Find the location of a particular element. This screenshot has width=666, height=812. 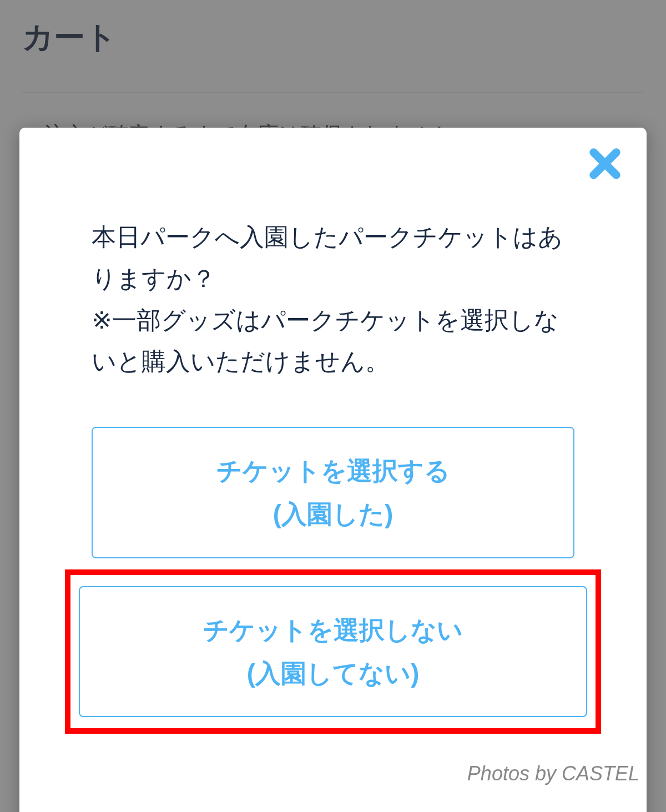

modal-prompt-text: 本日パークへ入園したパークチケットはありますか？ ※一部グッズはパークチケットを… is located at coordinates (333, 300).